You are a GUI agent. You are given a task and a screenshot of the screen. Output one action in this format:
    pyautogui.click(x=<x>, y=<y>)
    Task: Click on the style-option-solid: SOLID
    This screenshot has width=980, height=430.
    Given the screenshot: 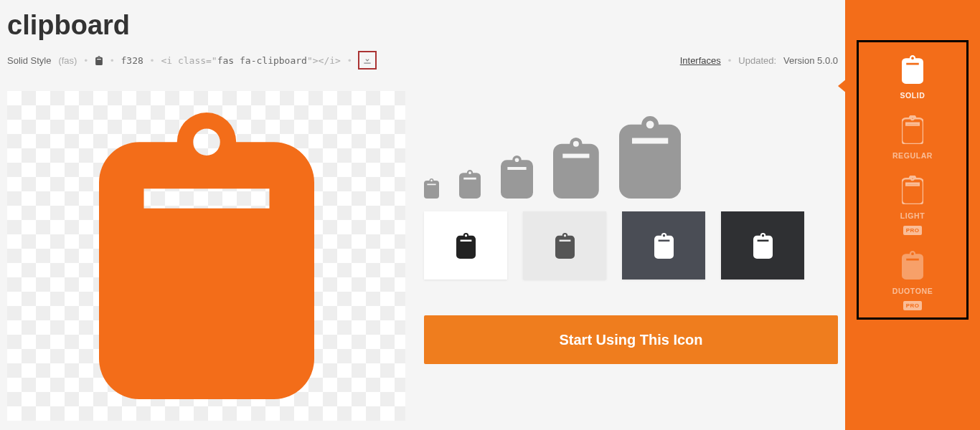 What is the action you would take?
    pyautogui.click(x=913, y=77)
    